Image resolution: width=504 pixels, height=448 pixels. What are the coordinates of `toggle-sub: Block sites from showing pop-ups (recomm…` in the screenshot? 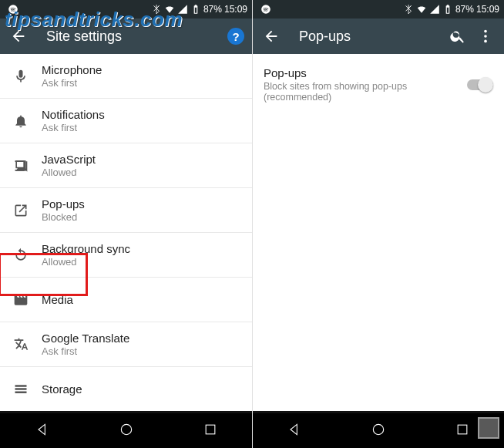 It's located at (365, 92).